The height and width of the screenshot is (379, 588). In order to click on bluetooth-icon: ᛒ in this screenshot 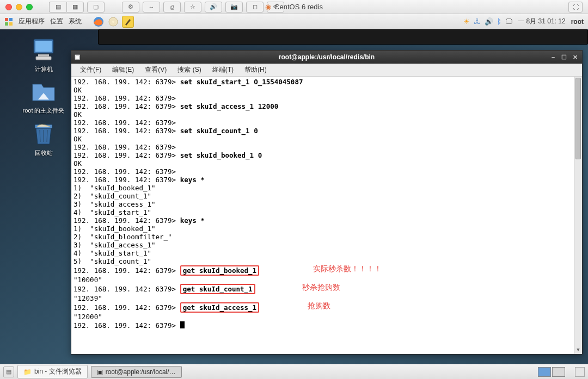, I will do `click(499, 22)`.